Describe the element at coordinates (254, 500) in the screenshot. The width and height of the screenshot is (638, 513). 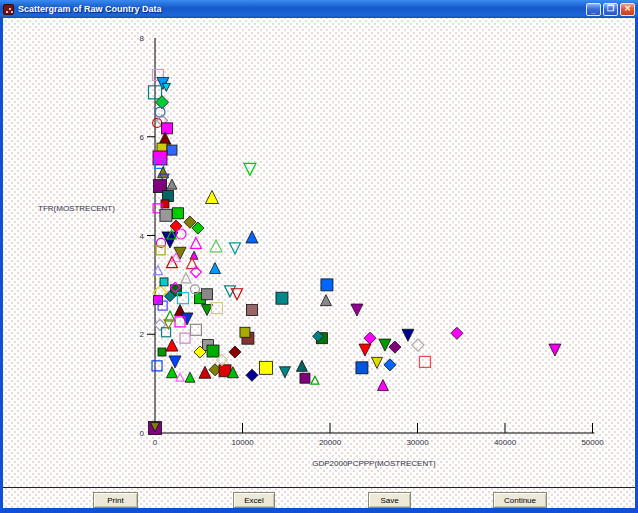
I see `excel-button: Excel` at that location.